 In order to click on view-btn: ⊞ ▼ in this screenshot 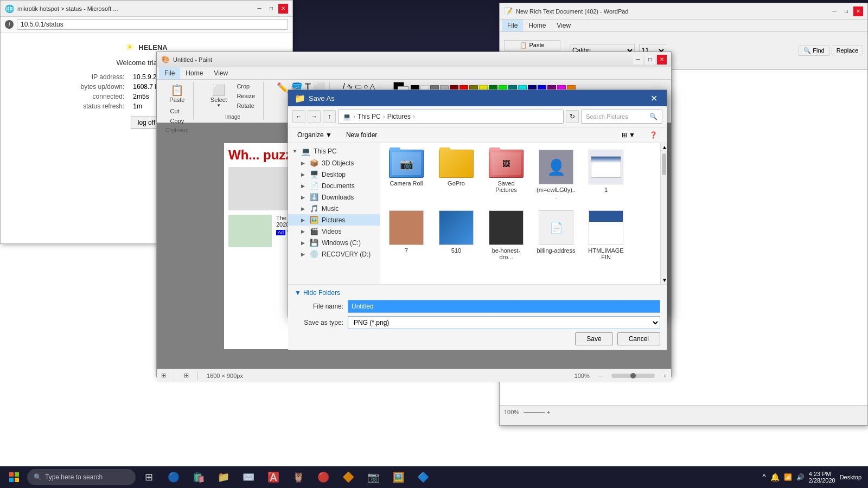, I will do `click(628, 135)`.